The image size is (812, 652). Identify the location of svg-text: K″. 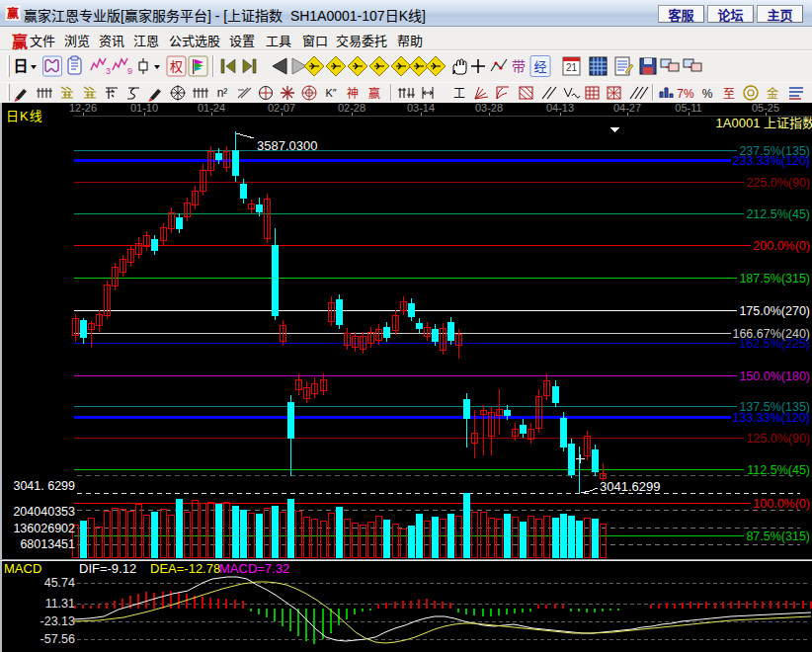
(330, 92).